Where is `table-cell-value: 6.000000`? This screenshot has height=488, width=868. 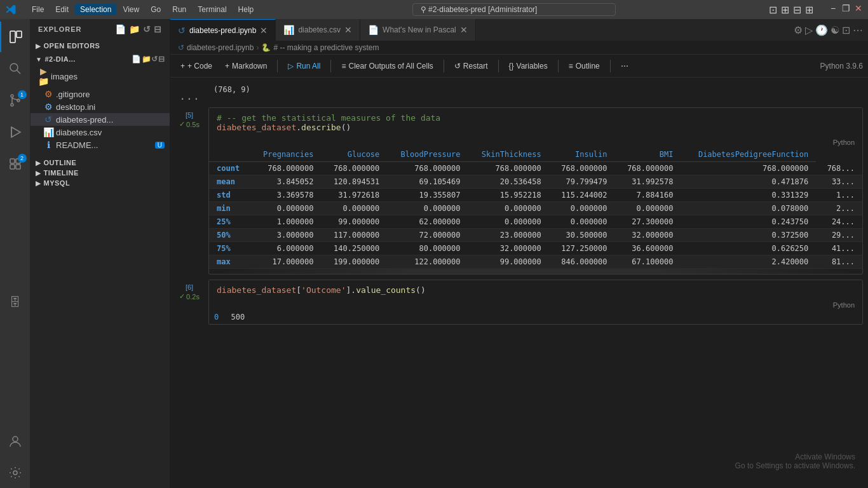 table-cell-value: 6.000000 is located at coordinates (286, 249).